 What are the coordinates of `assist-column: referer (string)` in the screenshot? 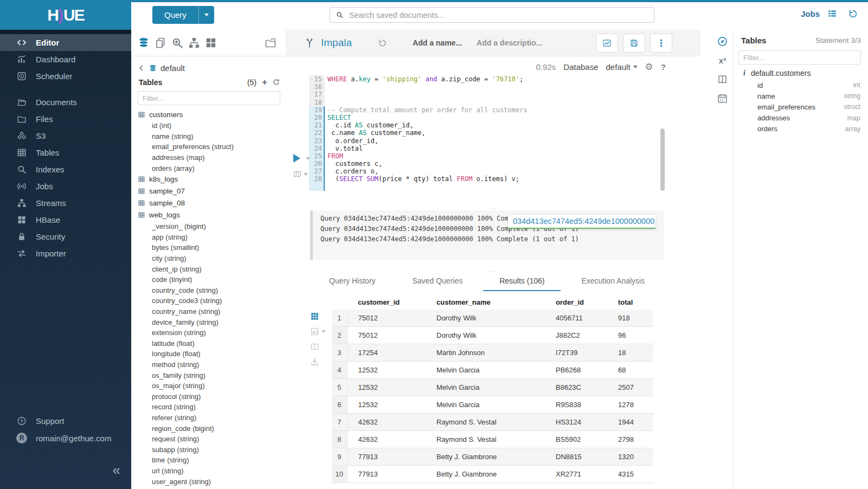 It's located at (211, 418).